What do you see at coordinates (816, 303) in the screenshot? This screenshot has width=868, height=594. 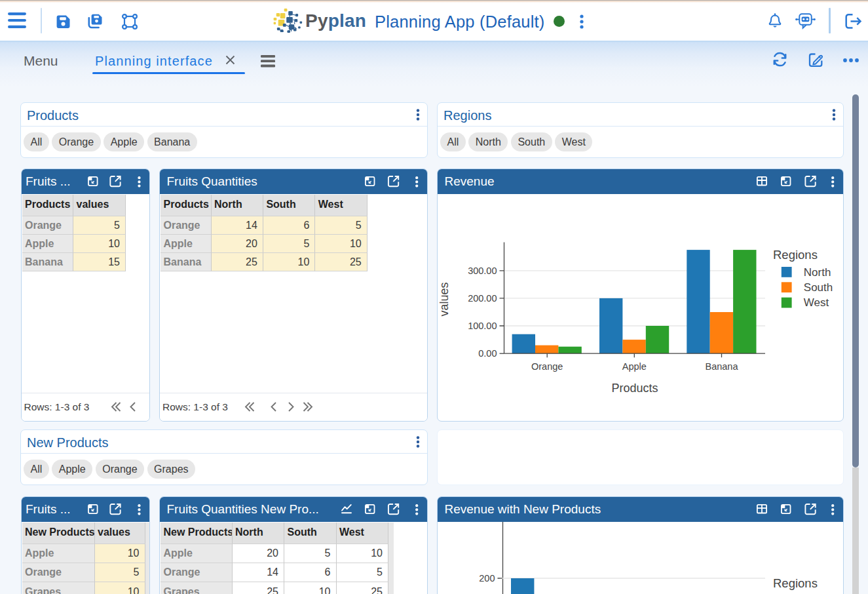 I see `svg-text: West` at bounding box center [816, 303].